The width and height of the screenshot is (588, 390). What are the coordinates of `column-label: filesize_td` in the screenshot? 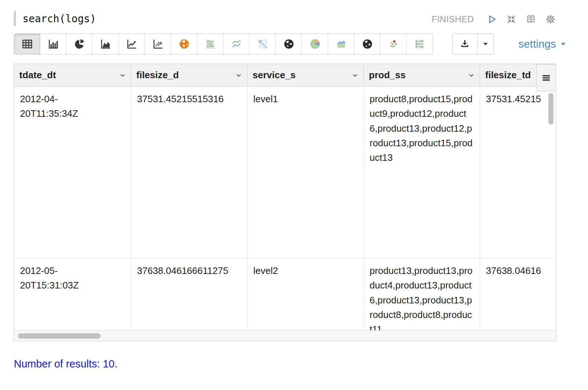 It's located at (508, 75).